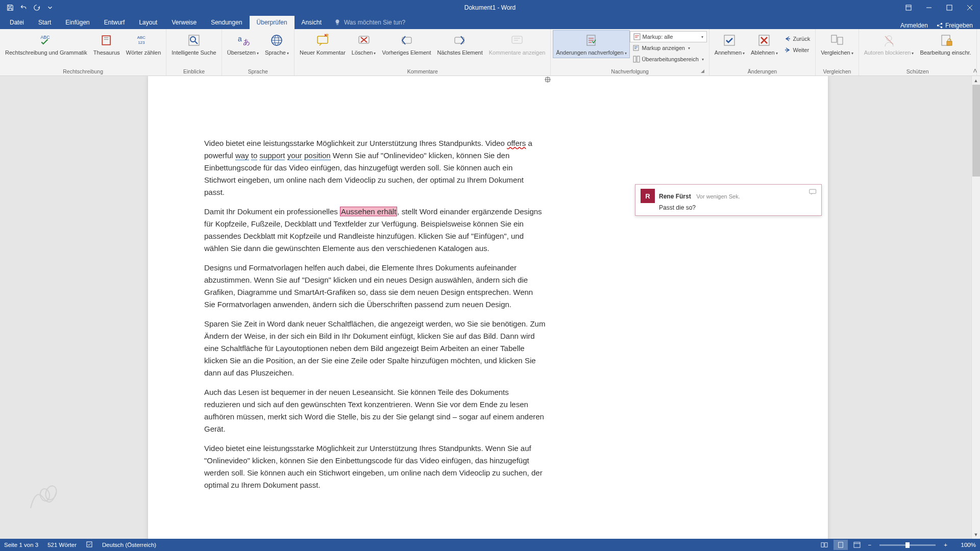  What do you see at coordinates (945, 44) in the screenshot?
I see `restrict-editing-button: Bearbeitung einschr.` at bounding box center [945, 44].